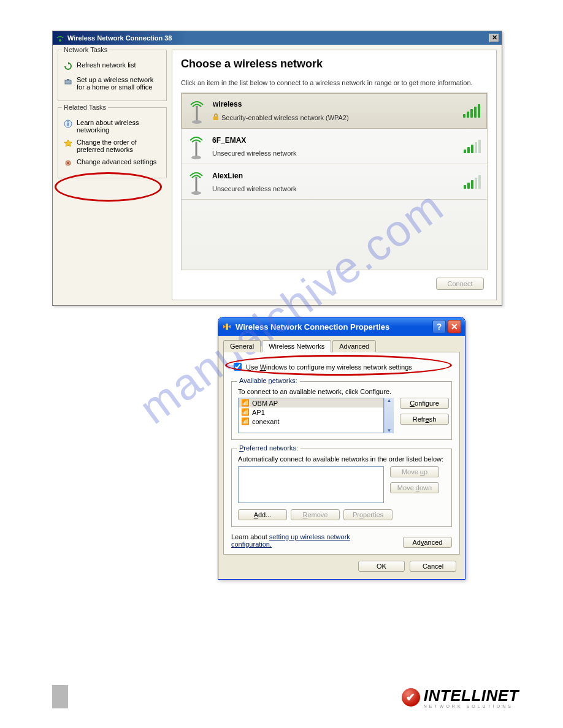 This screenshot has width=563, height=728. I want to click on connection-icon, so click(227, 327).